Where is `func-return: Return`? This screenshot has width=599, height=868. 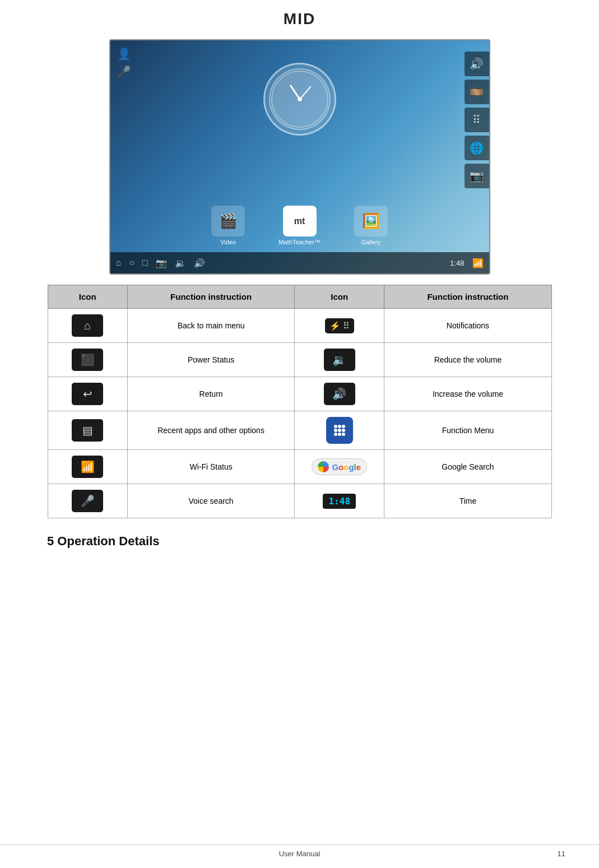
func-return: Return is located at coordinates (211, 394).